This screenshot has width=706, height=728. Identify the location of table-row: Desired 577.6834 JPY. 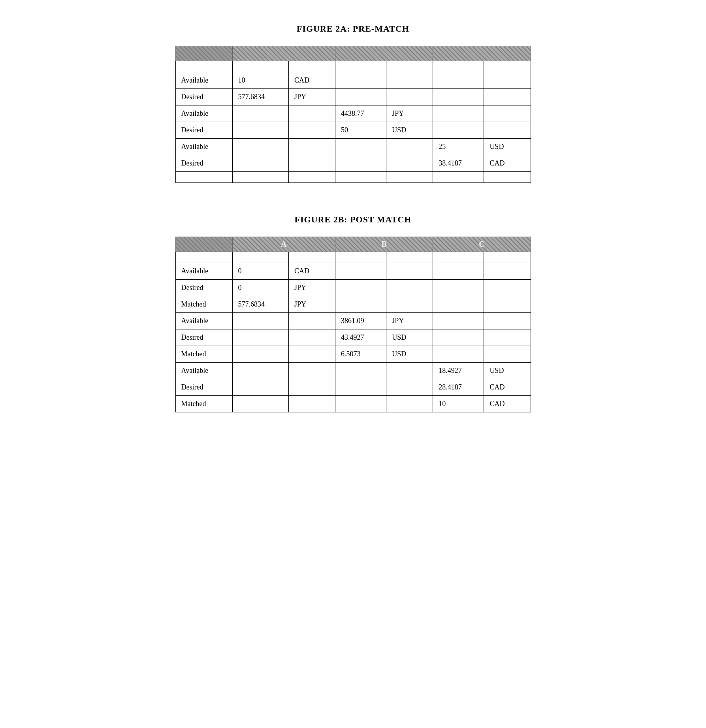
(353, 97).